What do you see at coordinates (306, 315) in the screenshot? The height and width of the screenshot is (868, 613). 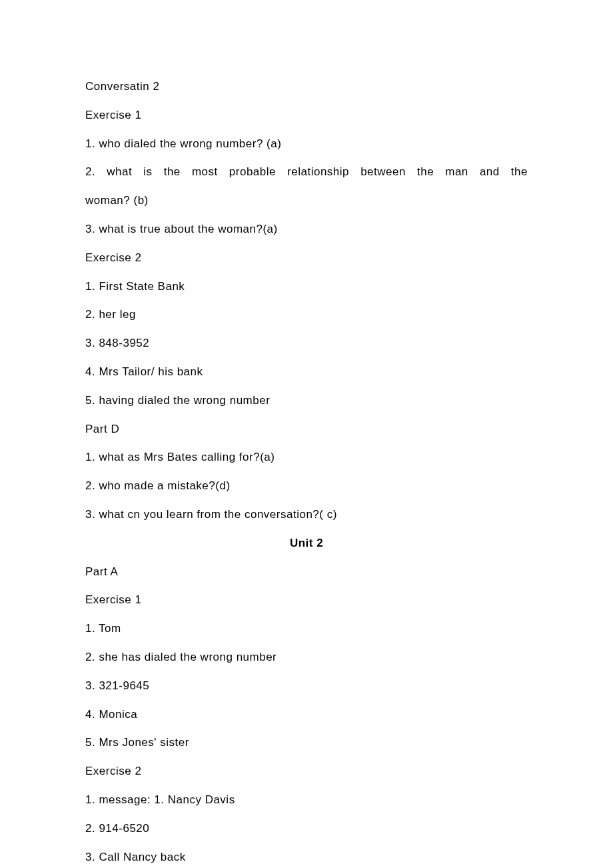 I see `text-line: 2. her leg` at bounding box center [306, 315].